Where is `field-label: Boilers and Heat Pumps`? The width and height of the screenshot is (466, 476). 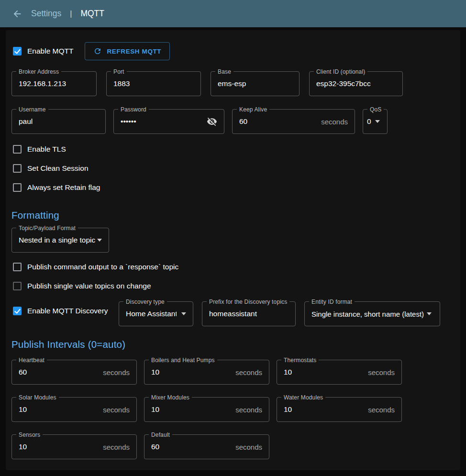 field-label: Boilers and Heat Pumps is located at coordinates (183, 360).